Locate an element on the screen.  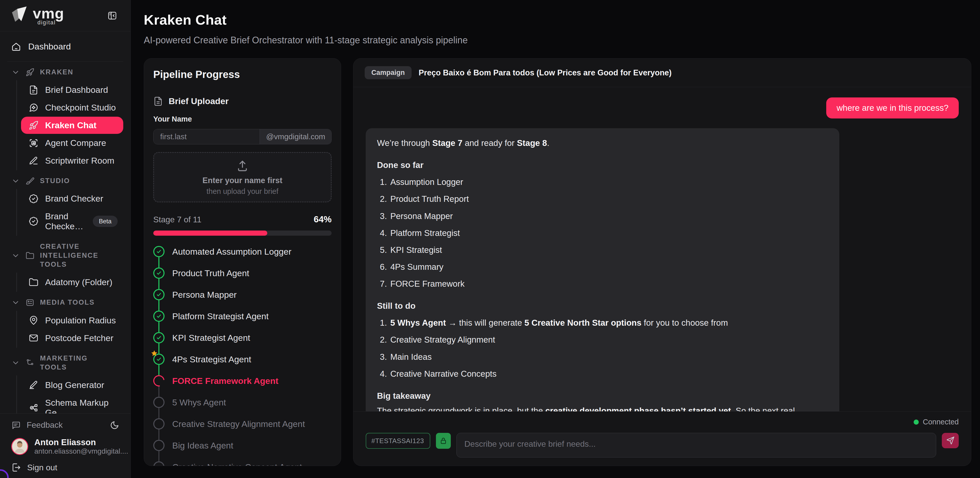
panel-collapse-icon is located at coordinates (112, 16).